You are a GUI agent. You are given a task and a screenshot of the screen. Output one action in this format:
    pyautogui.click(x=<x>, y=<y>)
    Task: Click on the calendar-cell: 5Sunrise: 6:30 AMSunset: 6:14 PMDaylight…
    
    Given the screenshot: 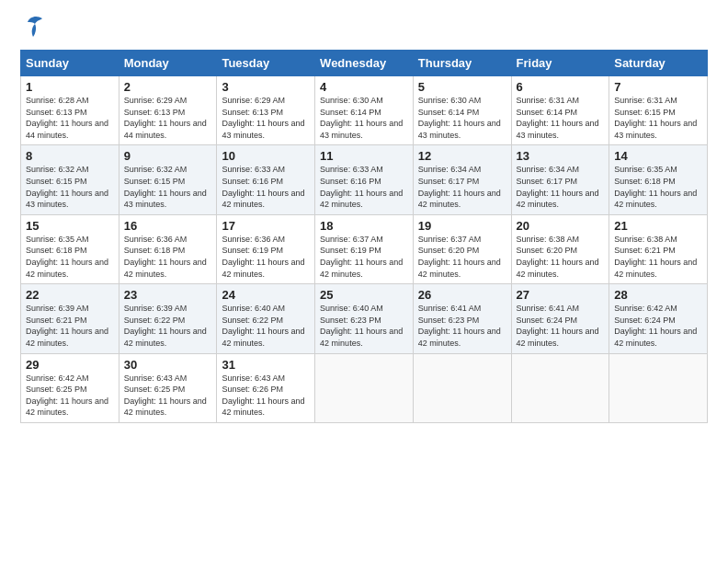 What is the action you would take?
    pyautogui.click(x=461, y=110)
    